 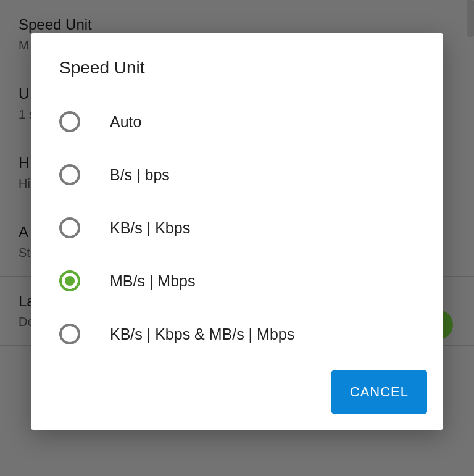 What do you see at coordinates (152, 282) in the screenshot?
I see `option-label: MB/s | Mbps` at bounding box center [152, 282].